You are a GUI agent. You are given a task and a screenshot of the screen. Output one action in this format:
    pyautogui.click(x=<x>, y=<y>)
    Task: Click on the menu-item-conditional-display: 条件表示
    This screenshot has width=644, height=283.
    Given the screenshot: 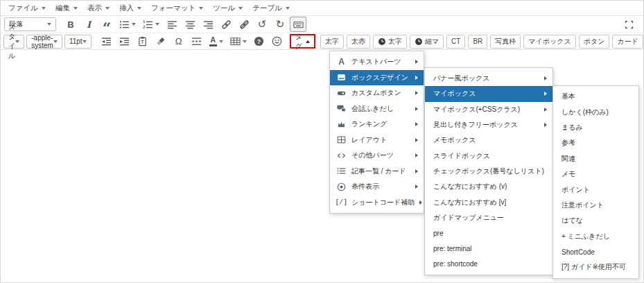 What is the action you would take?
    pyautogui.click(x=377, y=187)
    